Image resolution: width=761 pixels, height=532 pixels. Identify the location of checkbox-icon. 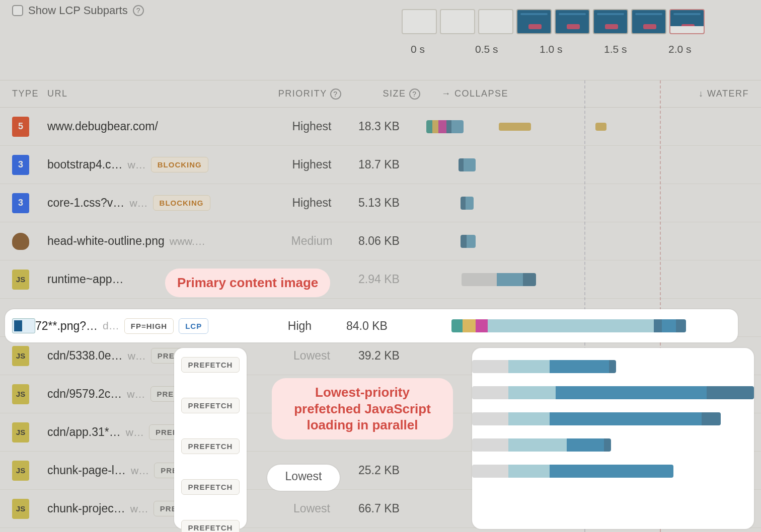
(18, 11).